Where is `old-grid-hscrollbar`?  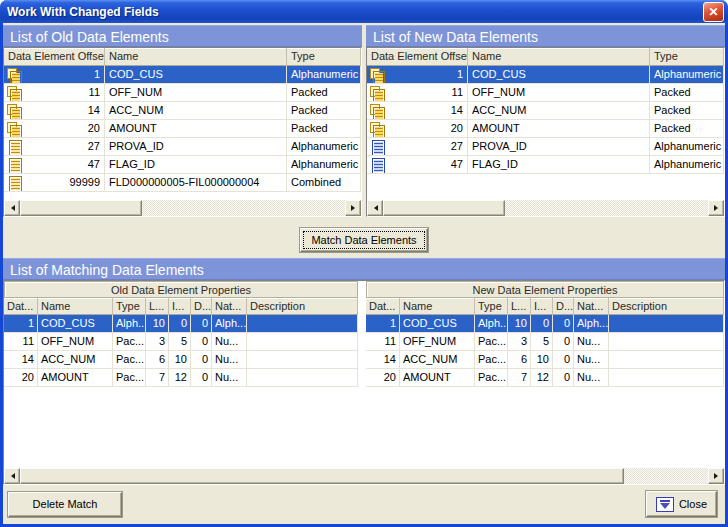
old-grid-hscrollbar is located at coordinates (182, 208).